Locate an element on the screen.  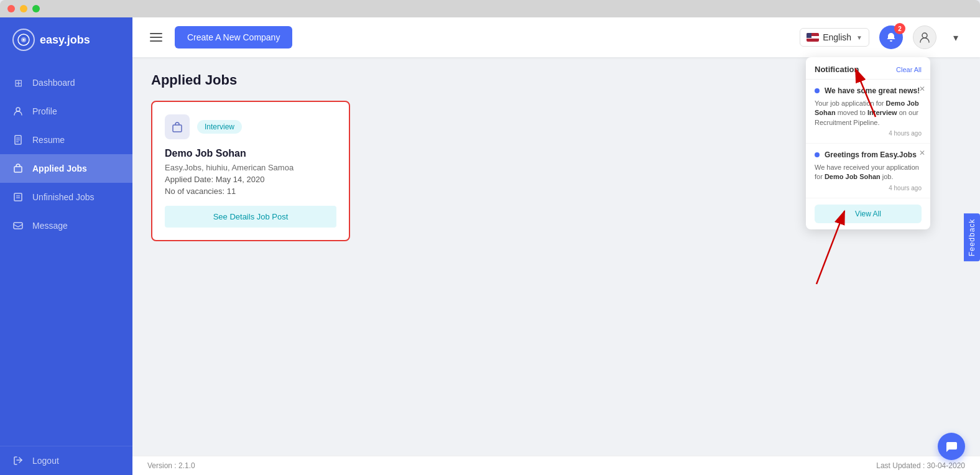
clear-all-button: Clear All is located at coordinates (909, 70).